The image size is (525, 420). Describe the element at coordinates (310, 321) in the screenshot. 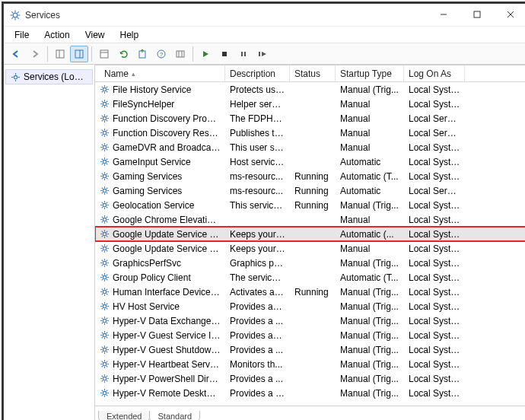

I see `table-row: Hyper-V Data Exchange Ser...Provides a .…` at that location.